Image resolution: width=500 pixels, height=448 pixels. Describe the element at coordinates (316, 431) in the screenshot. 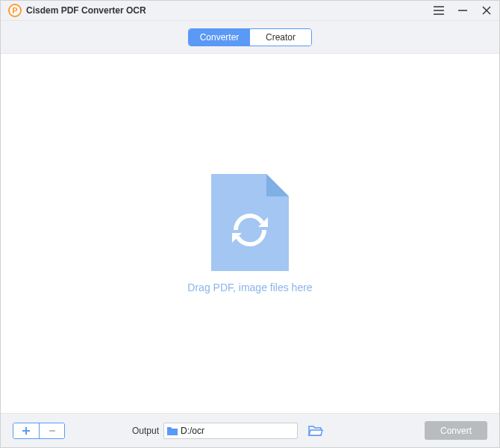

I see `browse-folder-button` at that location.